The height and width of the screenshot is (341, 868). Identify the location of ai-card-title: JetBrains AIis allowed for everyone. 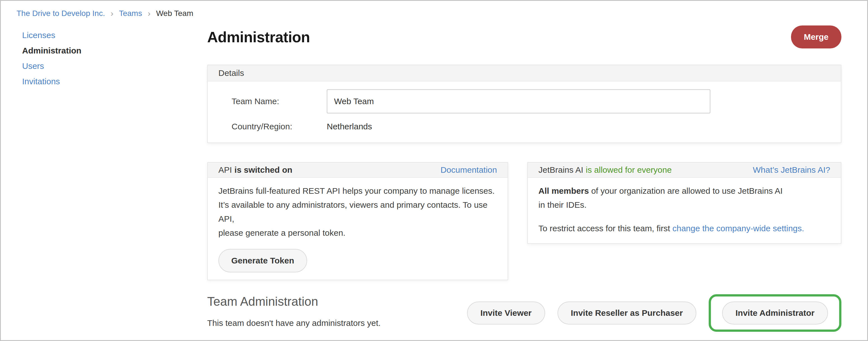
(605, 170).